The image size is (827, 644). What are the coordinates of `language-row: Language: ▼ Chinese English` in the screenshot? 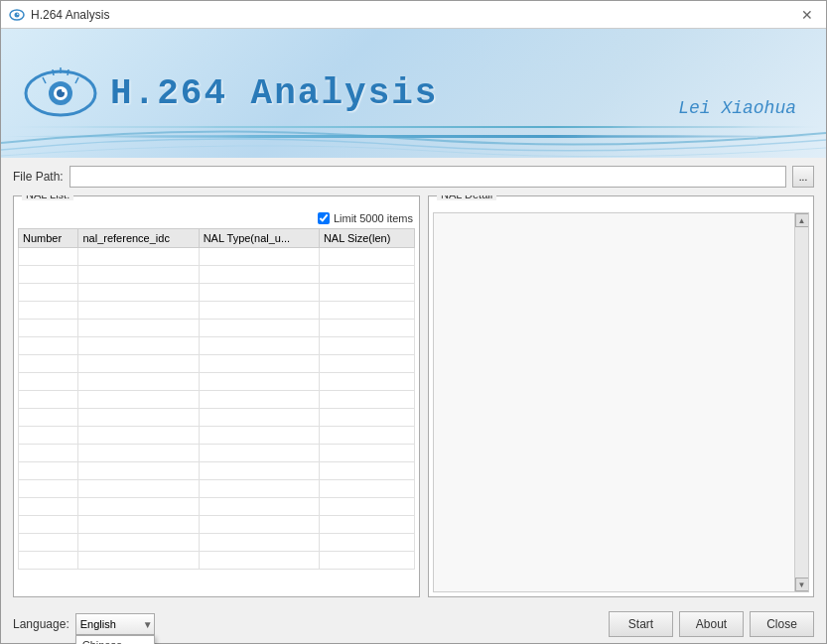 It's located at (83, 624).